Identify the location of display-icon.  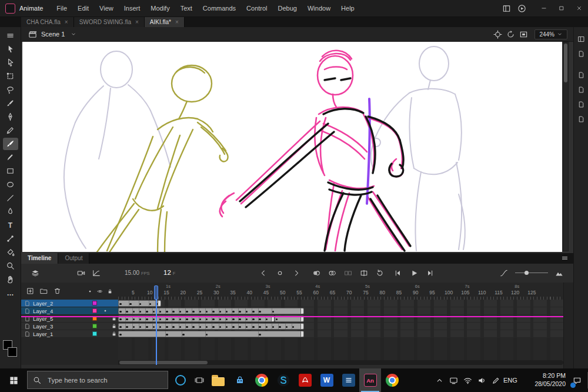
(454, 380).